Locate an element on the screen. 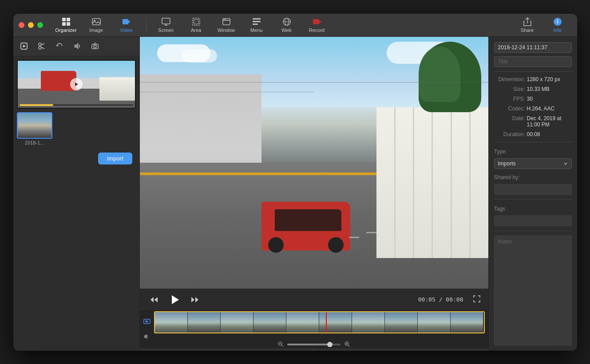  import-button: Import is located at coordinates (115, 159).